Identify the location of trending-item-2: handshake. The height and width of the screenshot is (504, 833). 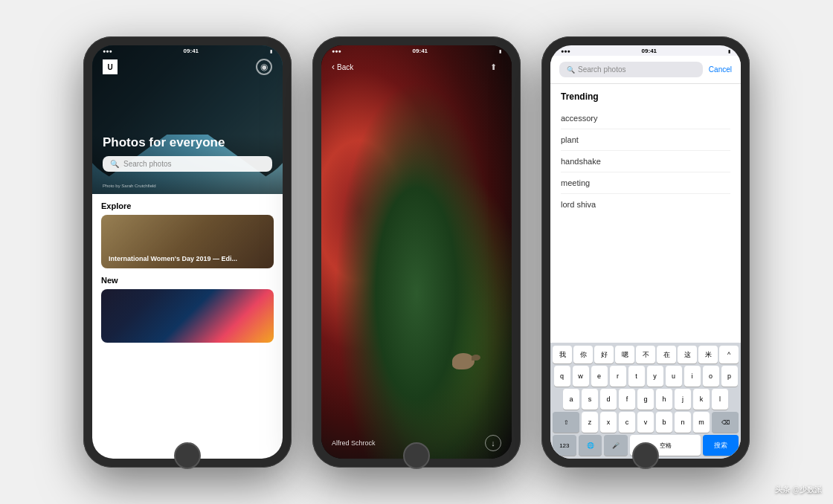
(646, 162).